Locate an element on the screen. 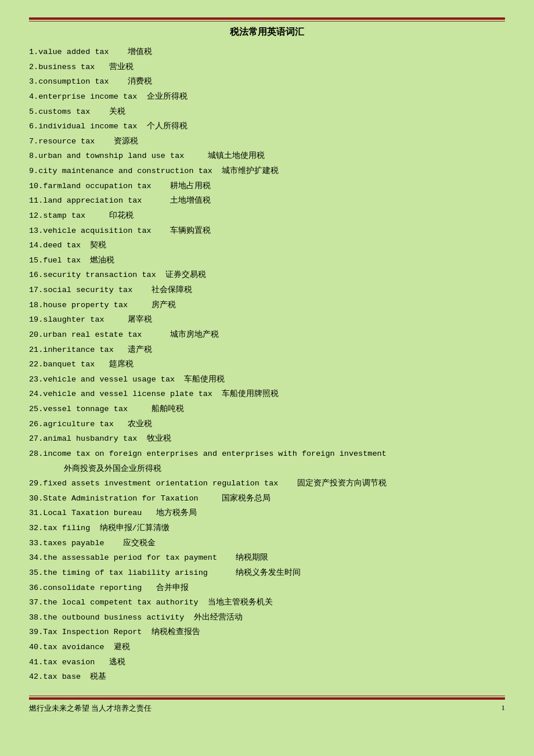  list-item: 38.the outbound business activity 外出经营活动 is located at coordinates (267, 618).